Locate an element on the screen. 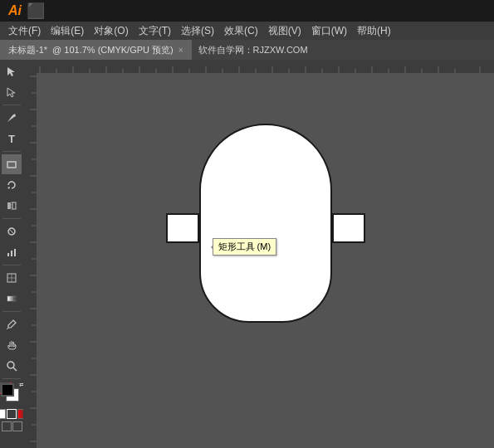 The height and width of the screenshot is (448, 494). horizontal-ruler is located at coordinates (259, 66).